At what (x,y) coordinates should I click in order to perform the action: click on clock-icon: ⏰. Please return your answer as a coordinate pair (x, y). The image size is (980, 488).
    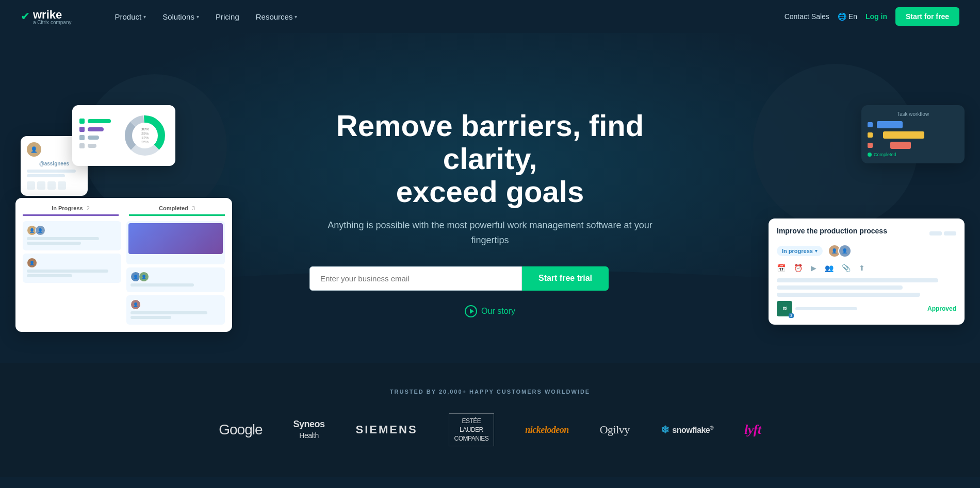
    Looking at the image, I should click on (798, 268).